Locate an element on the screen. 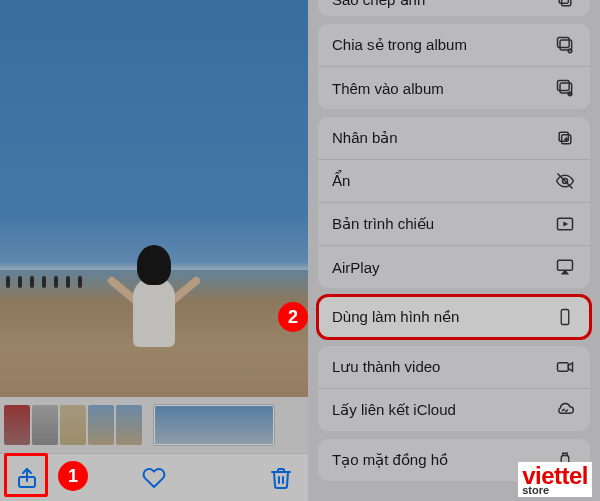 This screenshot has height=501, width=600. share-icon is located at coordinates (27, 478).